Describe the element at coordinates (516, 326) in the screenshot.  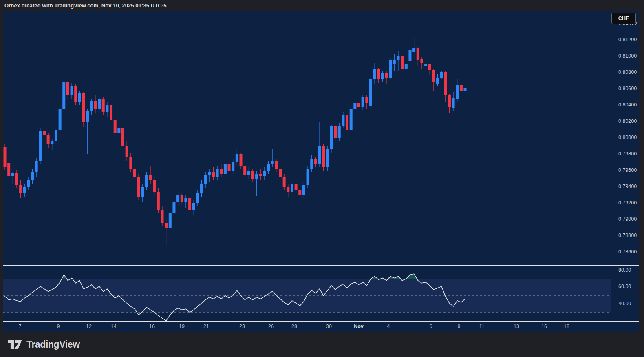
I see `time-axis-label: 13` at that location.